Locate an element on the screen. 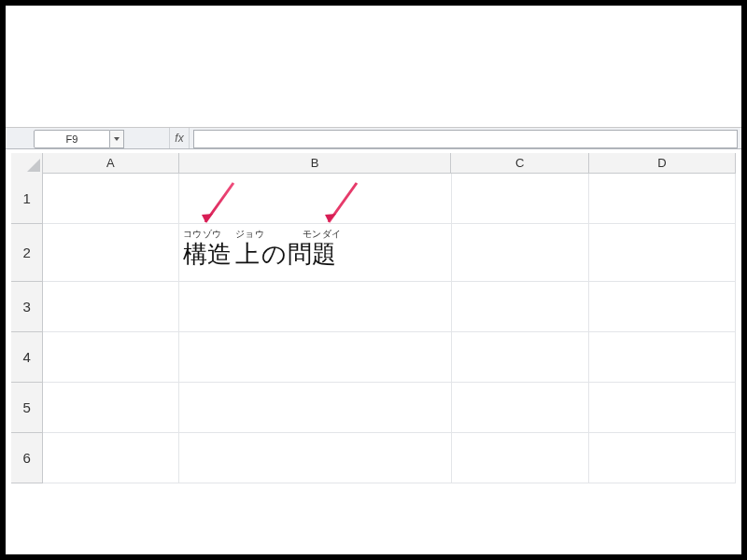  cell-d1 is located at coordinates (663, 199).